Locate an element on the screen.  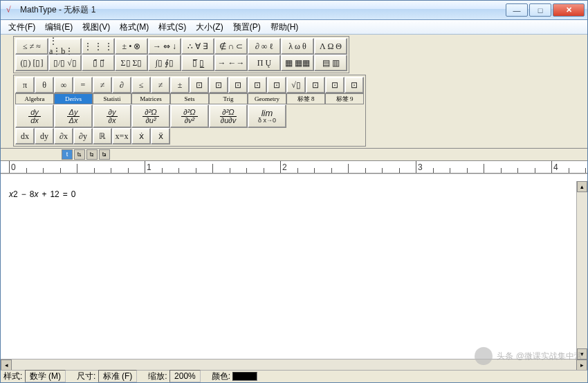
palette-cell: ± • ⊗ is located at coordinates (131, 46).